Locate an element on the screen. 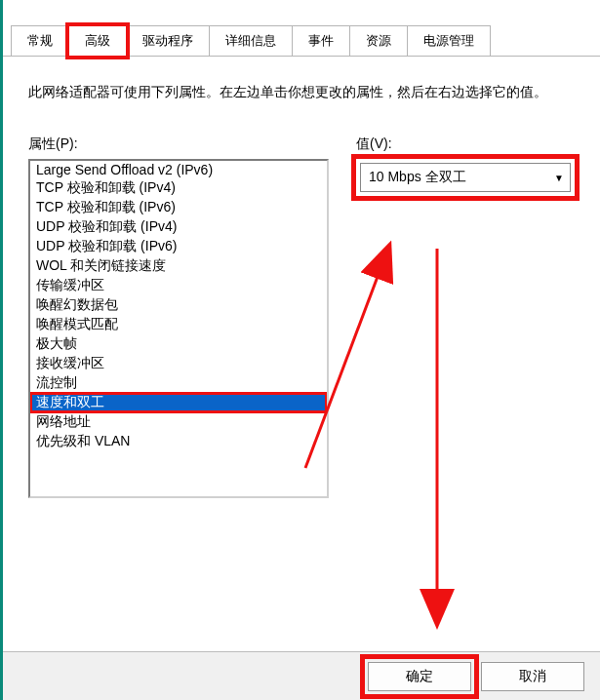 Image resolution: width=600 pixels, height=700 pixels. tab-resources: 资源 is located at coordinates (379, 41).